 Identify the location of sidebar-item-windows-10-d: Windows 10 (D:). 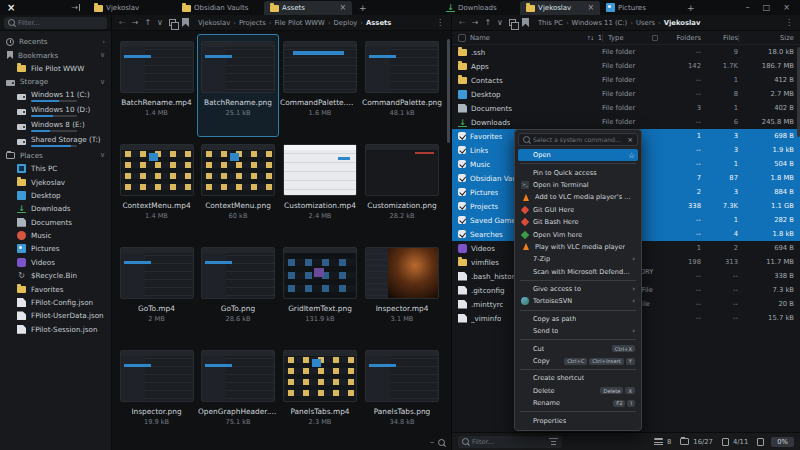
(56, 112).